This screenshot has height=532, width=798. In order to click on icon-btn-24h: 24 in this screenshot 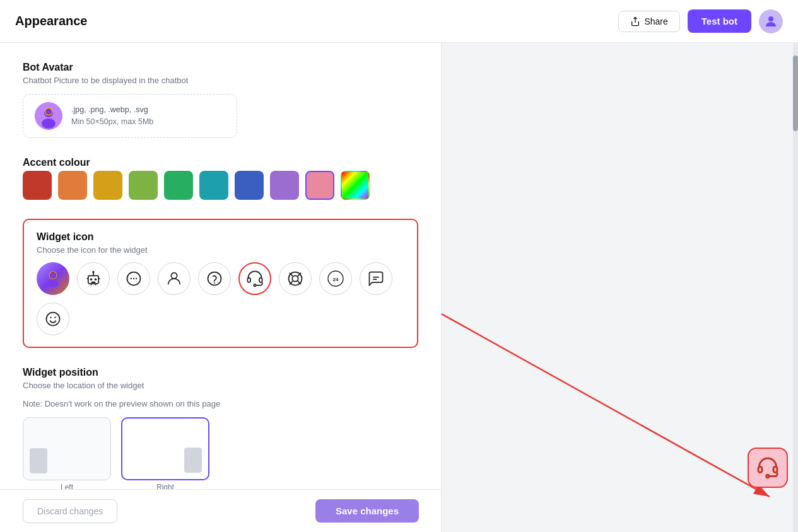, I will do `click(336, 279)`.